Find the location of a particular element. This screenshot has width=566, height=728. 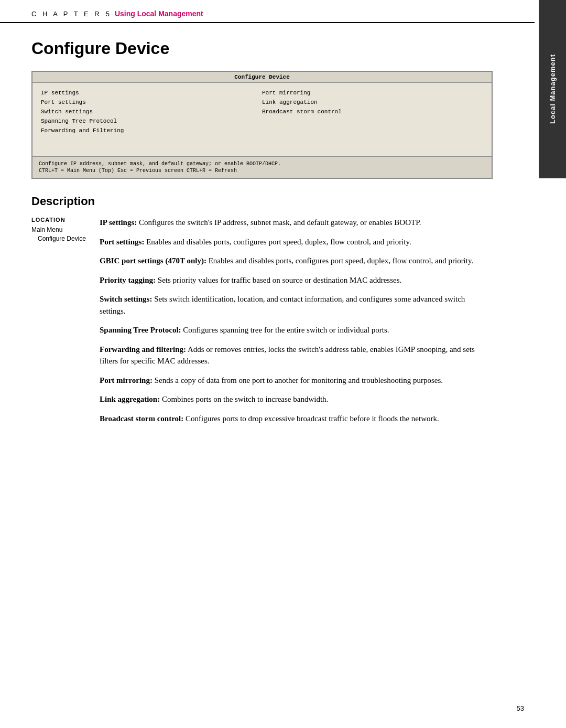

description-title: Description is located at coordinates (262, 201).